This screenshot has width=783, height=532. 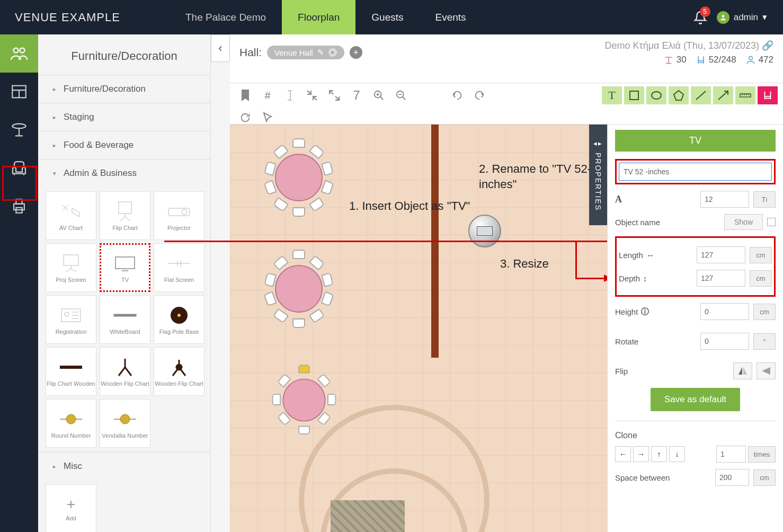 What do you see at coordinates (124, 89) in the screenshot?
I see `cat-furniture: ▸Furniture/Decoration` at bounding box center [124, 89].